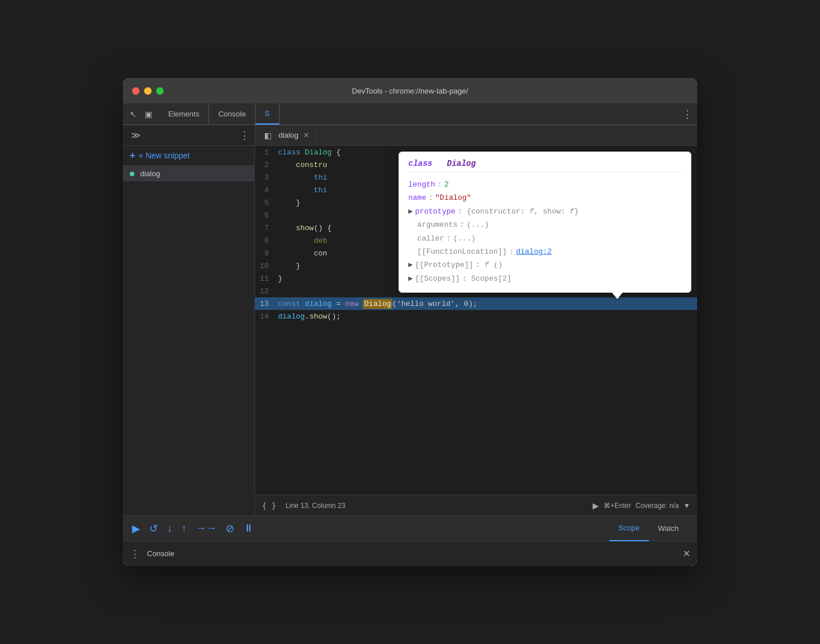  What do you see at coordinates (668, 529) in the screenshot?
I see `tab-watch: Watch` at bounding box center [668, 529].